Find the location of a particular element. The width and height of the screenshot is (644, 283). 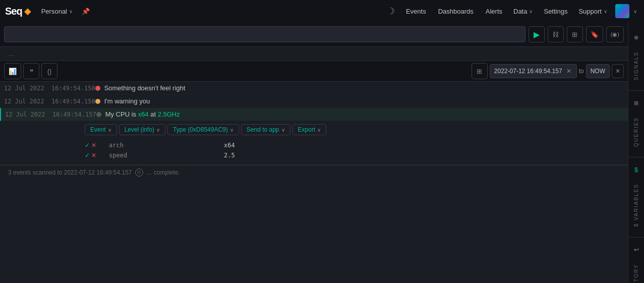

variables-label: $ VARIABLES is located at coordinates (636, 205).